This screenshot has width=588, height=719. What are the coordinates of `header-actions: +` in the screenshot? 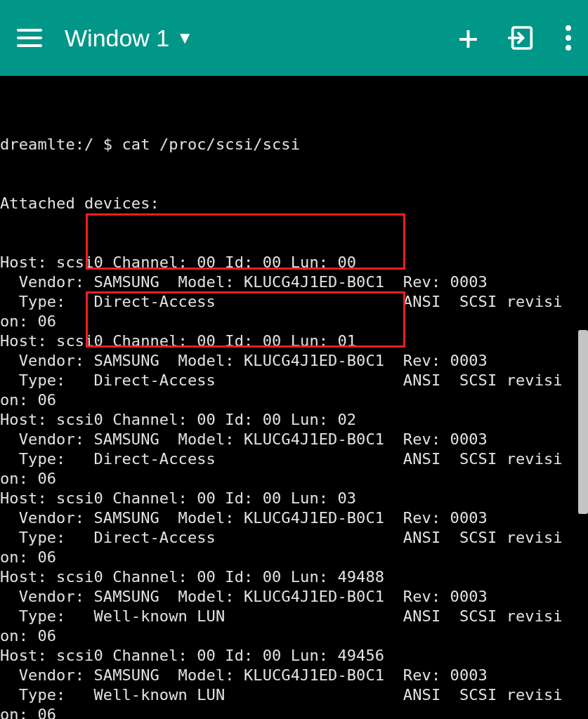 It's located at (514, 38).